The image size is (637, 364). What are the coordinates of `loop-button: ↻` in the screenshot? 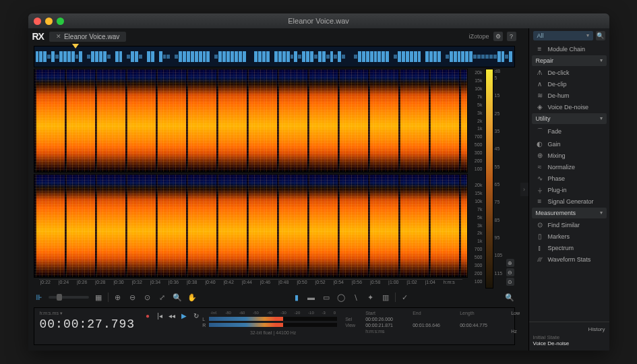 It's located at (196, 315).